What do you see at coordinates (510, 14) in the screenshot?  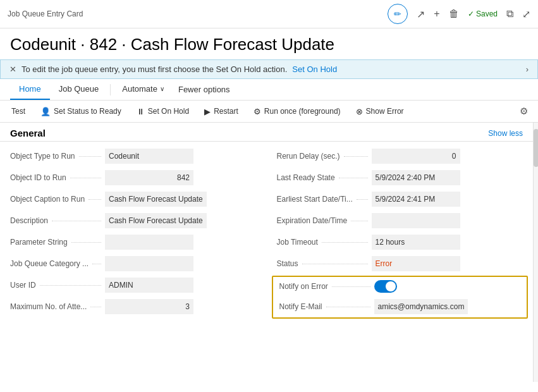 I see `open-external-icon: ⧉` at bounding box center [510, 14].